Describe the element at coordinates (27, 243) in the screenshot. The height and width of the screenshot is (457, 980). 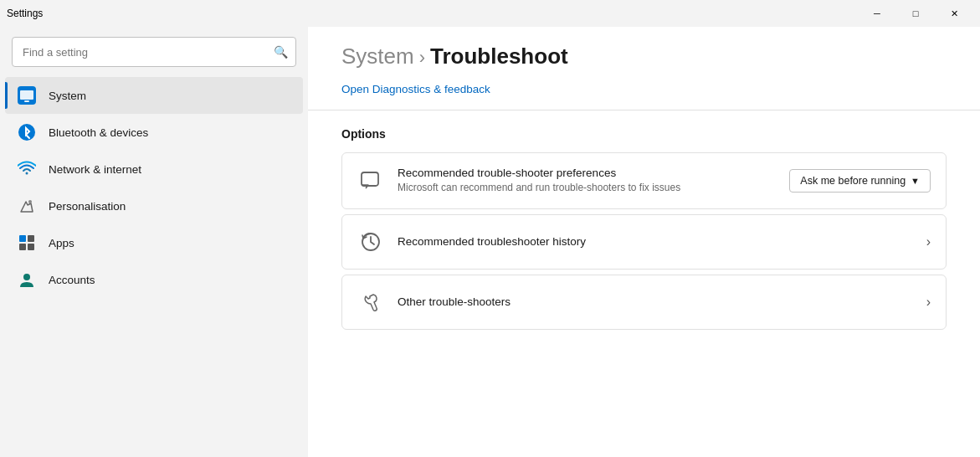
I see `apps-icon` at that location.